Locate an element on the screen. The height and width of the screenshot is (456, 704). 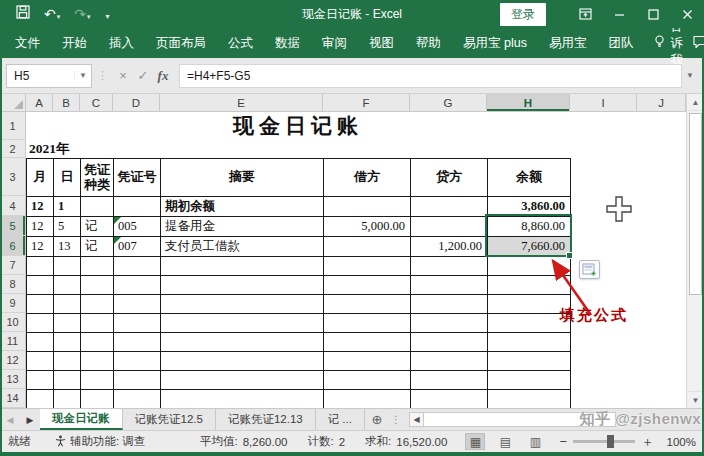
cell-G8 is located at coordinates (450, 286).